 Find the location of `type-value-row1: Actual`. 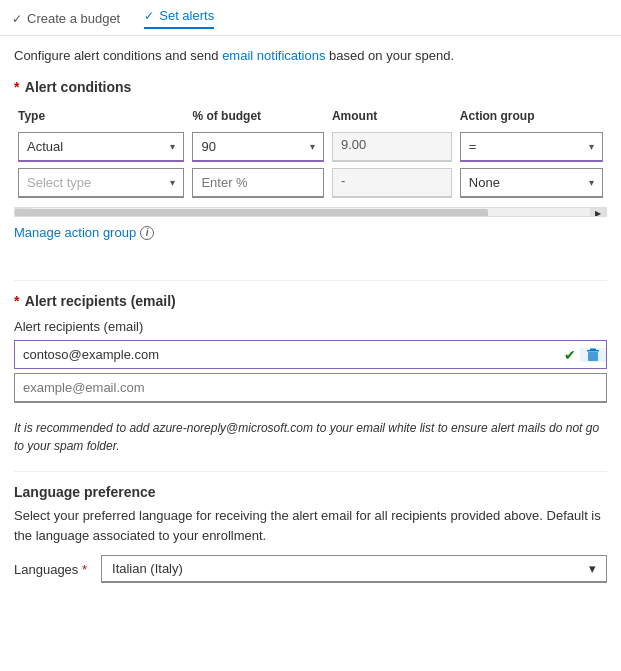

type-value-row1: Actual is located at coordinates (45, 146).